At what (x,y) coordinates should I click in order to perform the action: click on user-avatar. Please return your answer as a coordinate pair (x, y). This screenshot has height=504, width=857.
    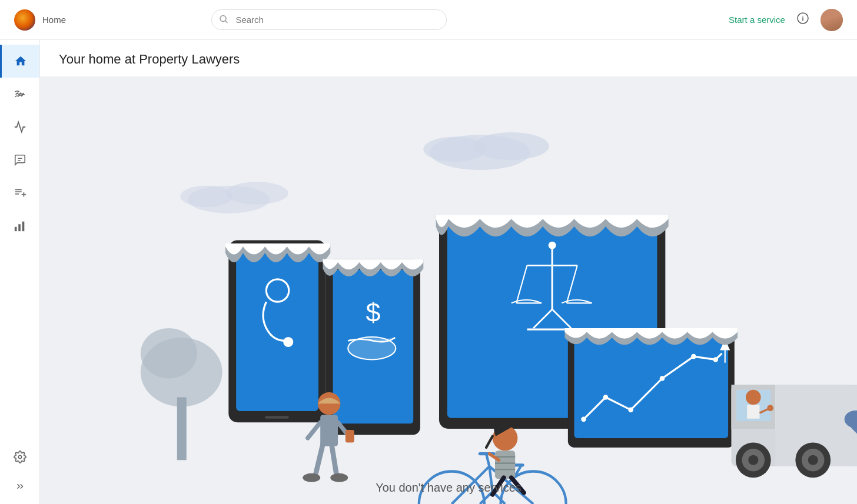
    Looking at the image, I should click on (832, 20).